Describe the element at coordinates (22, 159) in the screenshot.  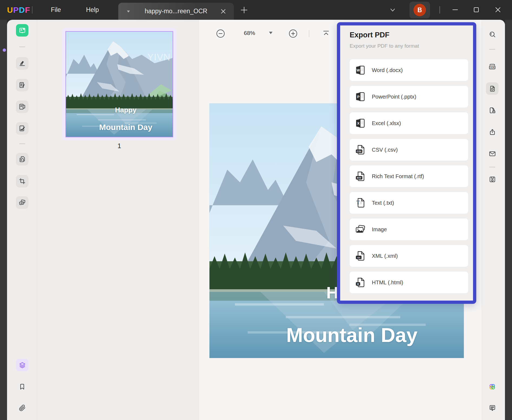
I see `pages-tool-button` at that location.